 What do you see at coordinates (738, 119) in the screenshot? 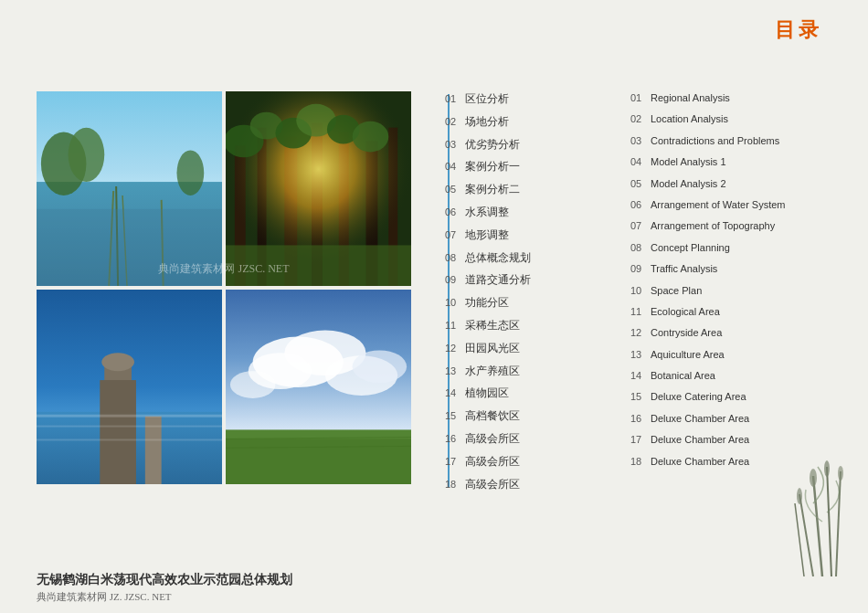
I see `toc-item-en: 02Location Analysis` at bounding box center [738, 119].